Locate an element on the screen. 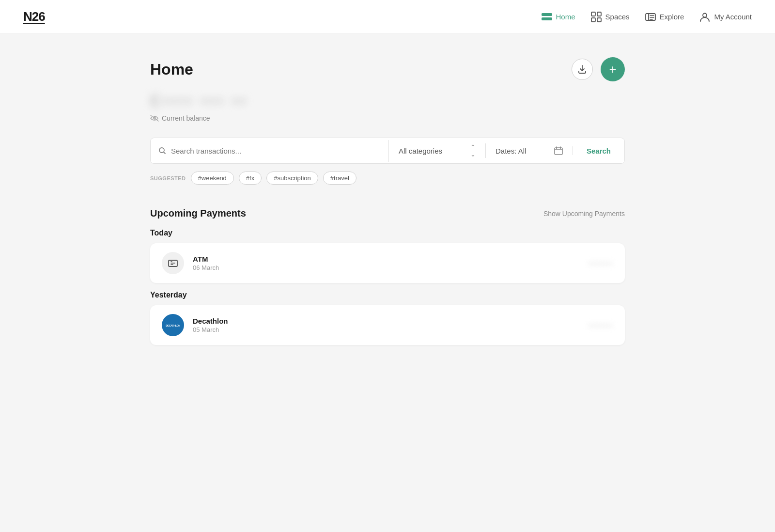 This screenshot has height=532, width=775. upcoming-payments-header: Upcoming Payments Show Upcoming Payments is located at coordinates (388, 213).